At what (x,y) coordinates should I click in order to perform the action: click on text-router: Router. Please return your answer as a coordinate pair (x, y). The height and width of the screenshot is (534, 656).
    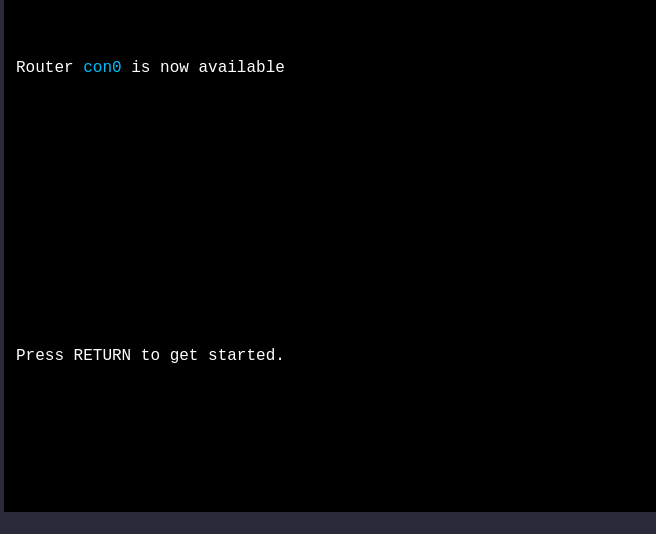
    Looking at the image, I should click on (50, 68).